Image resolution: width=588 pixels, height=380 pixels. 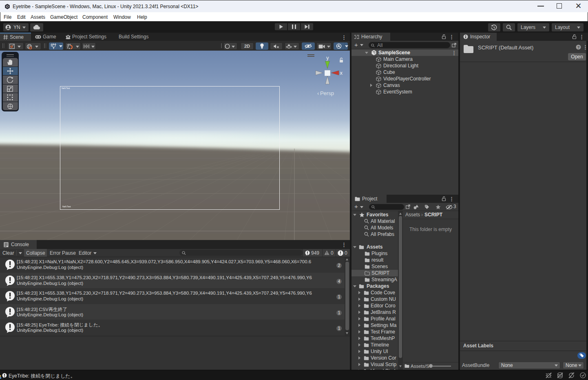 I want to click on svg-text: y, so click(x=328, y=58).